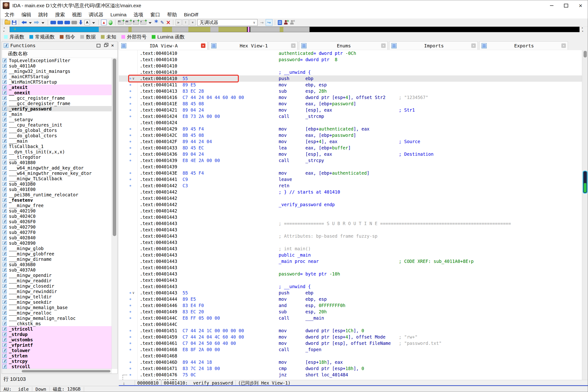  What do you see at coordinates (350, 379) in the screenshot?
I see `listing-row: .text:00401476` at bounding box center [350, 379].